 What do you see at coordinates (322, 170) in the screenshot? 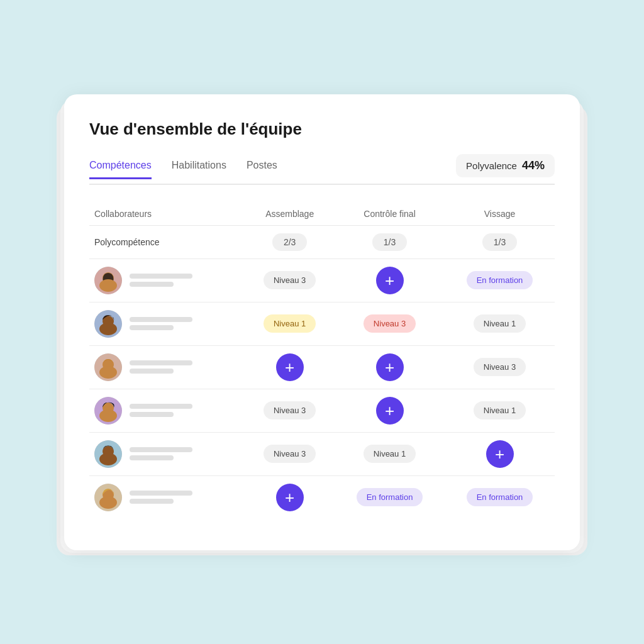
I see `tabs-row: Compétences Habilitations Postes Polyval…` at bounding box center [322, 170].